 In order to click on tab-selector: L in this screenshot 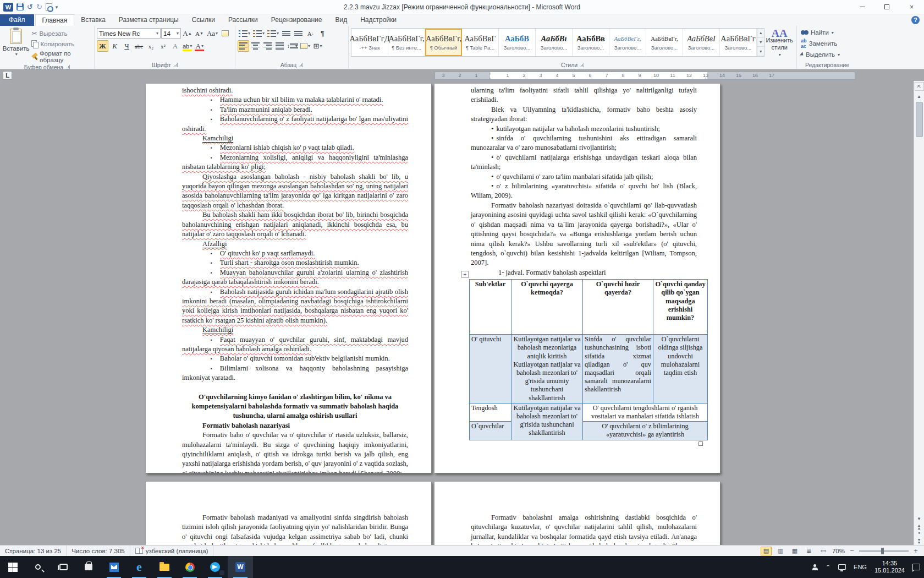, I will do `click(8, 75)`.